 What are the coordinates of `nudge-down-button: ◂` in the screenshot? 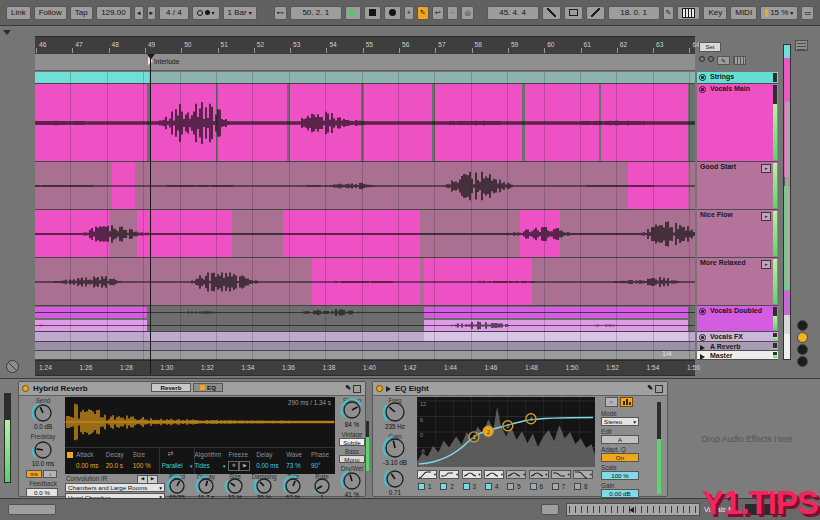 It's located at (139, 13).